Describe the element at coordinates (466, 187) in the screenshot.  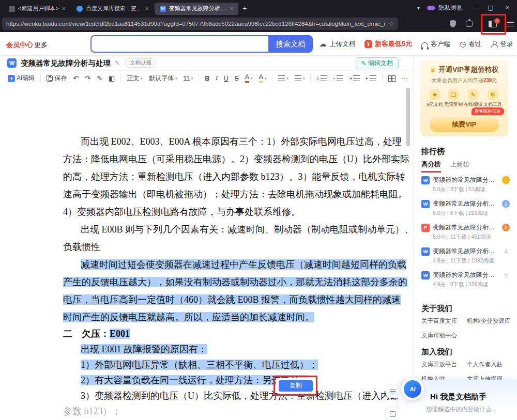
I see `ranking-item: W变频器的常见故障分析与... 5.0分 | 3下载 | 51阅读 1` at that location.